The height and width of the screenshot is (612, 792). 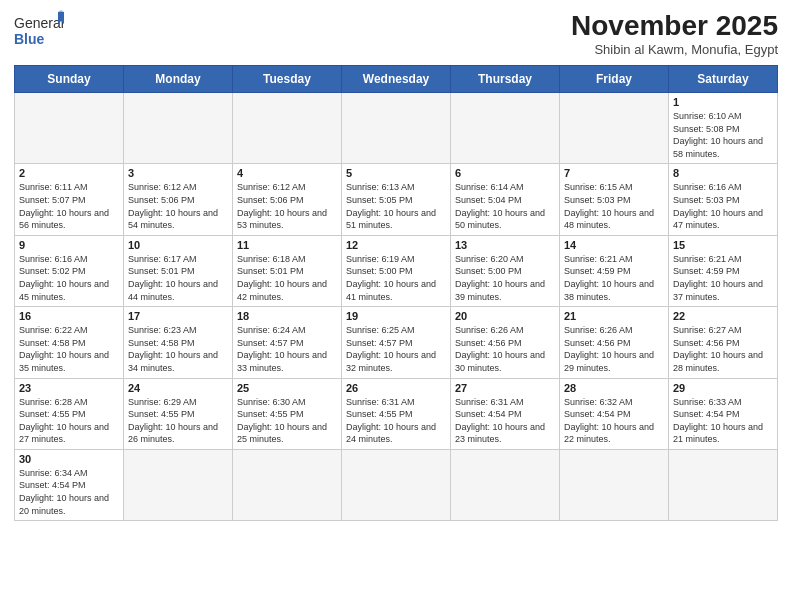 I want to click on day-info: Sunrise: 6:34 AMSunset: 4:54 PMDaylight:…, so click(x=69, y=492).